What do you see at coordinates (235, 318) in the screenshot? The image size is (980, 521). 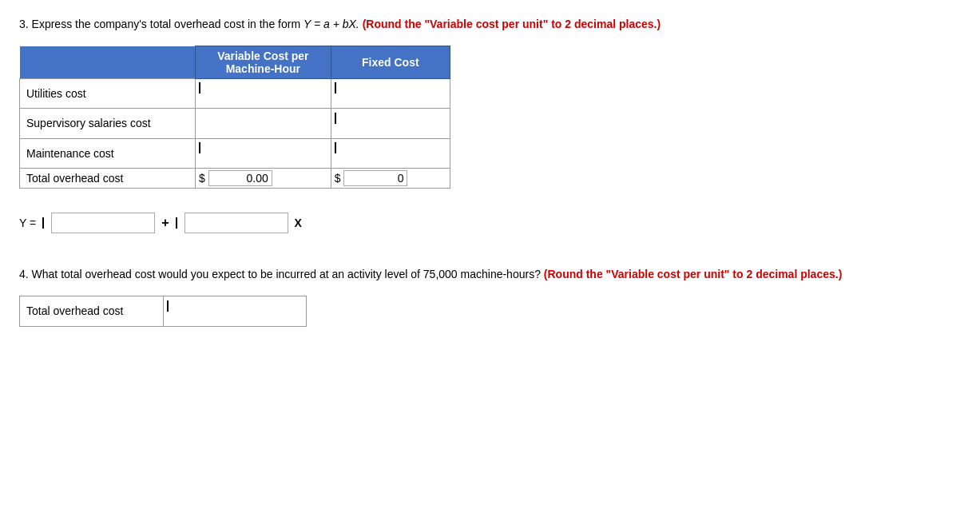 I see `total-overhead-input` at bounding box center [235, 318].